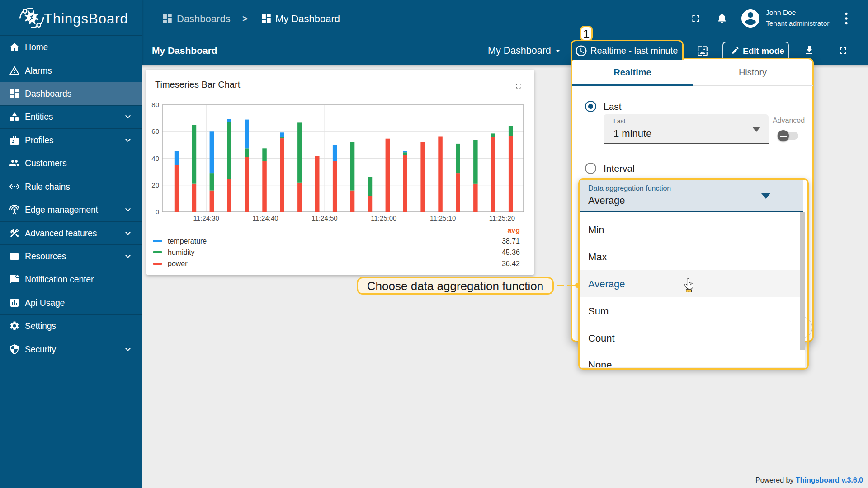 Image resolution: width=868 pixels, height=488 pixels. I want to click on svg-text: 40, so click(156, 158).